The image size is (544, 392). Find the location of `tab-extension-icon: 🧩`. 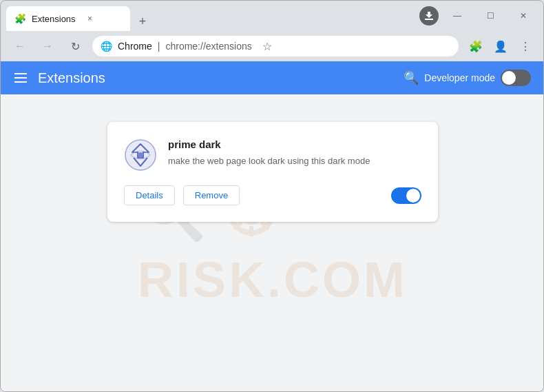

tab-extension-icon: 🧩 is located at coordinates (21, 19).